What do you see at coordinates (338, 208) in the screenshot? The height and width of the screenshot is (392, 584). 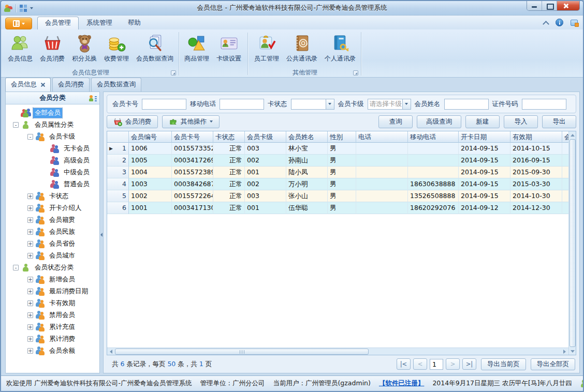 I see `table-row: 6 1001 0003417130 正常 001 伍华聪 男 186202920…` at bounding box center [338, 208].